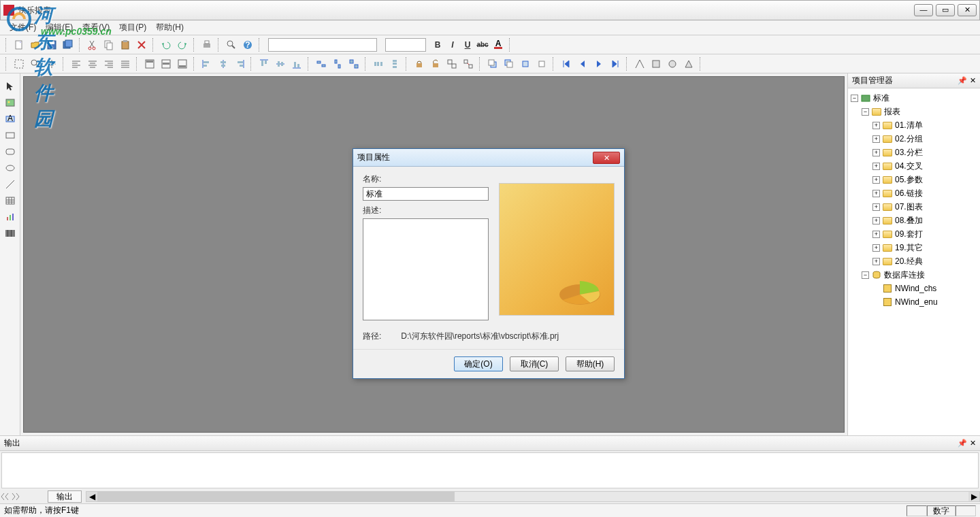  I want to click on open-button, so click(35, 45).